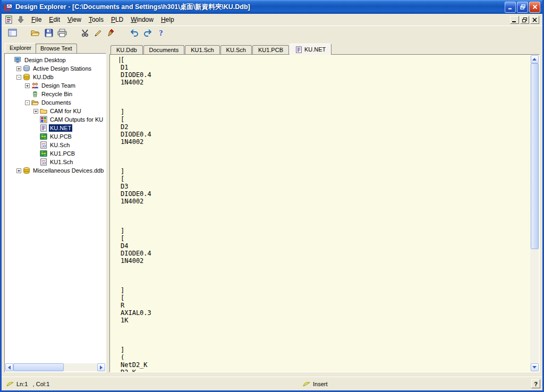  I want to click on scroll-up-button, so click(534, 59).